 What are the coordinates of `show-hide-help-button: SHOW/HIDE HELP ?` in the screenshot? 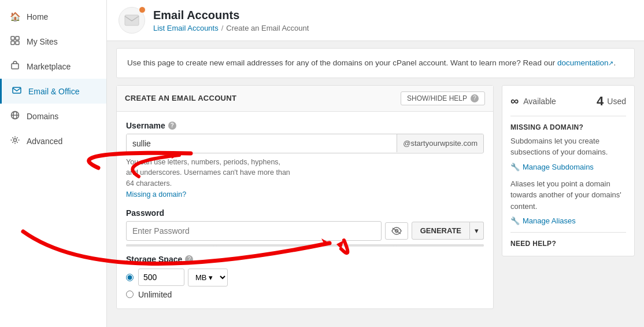 It's located at (443, 98).